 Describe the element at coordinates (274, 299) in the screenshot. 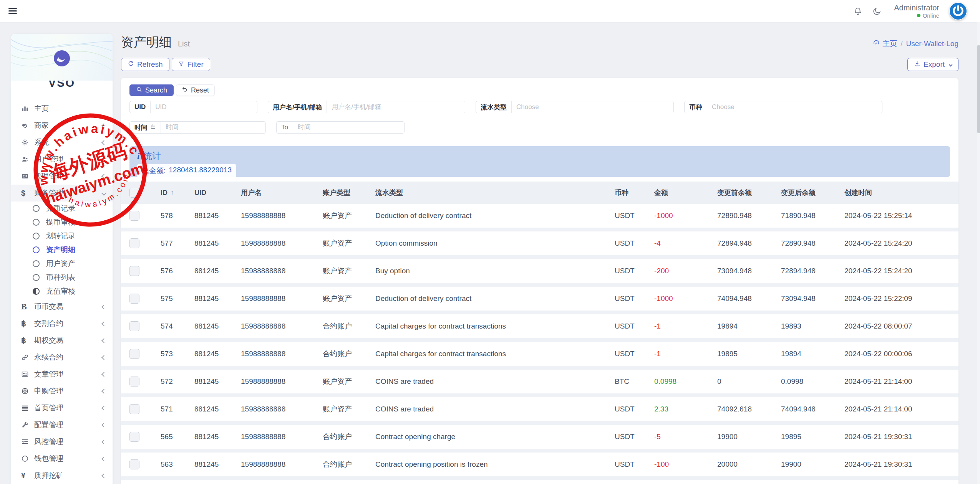

I see `table-cell: 15988888888` at that location.